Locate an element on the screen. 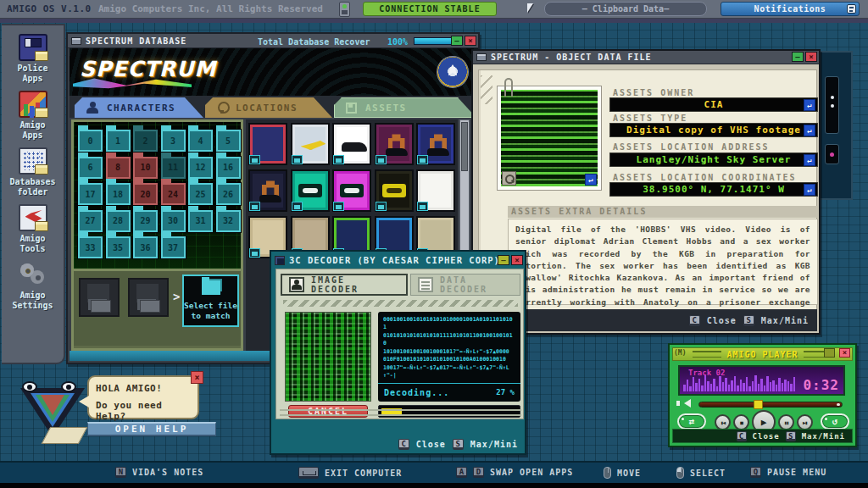  character-folder-31: 31 is located at coordinates (200, 221).